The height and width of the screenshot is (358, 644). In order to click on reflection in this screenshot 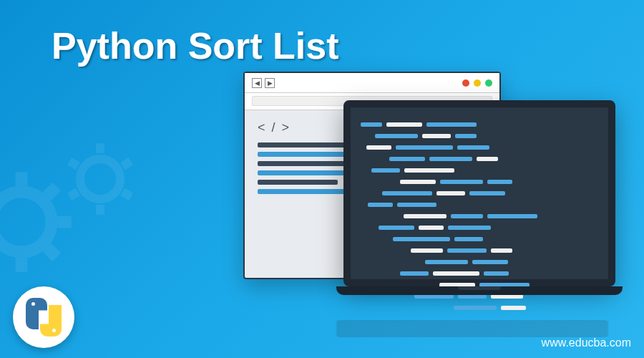, I will do `click(433, 324)`.